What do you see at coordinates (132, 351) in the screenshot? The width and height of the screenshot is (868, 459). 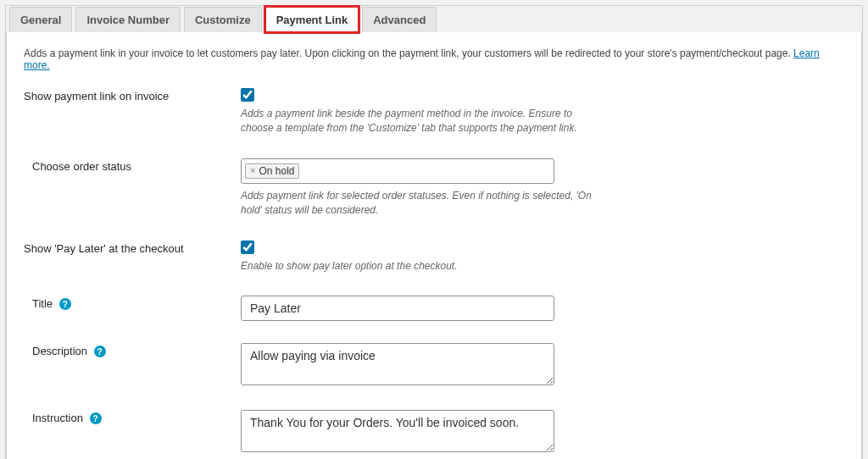 I see `description-label: Description ?` at bounding box center [132, 351].